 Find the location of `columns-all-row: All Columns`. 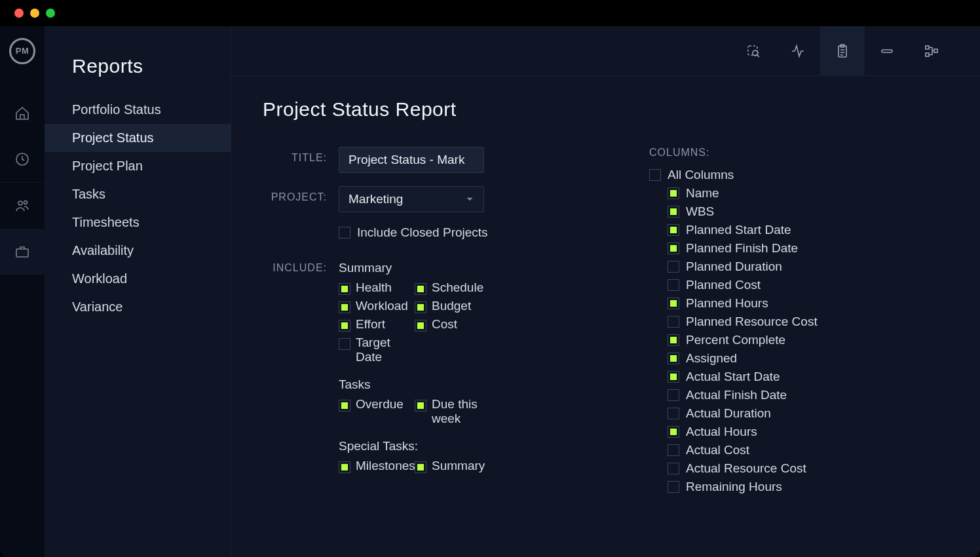

columns-all-row: All Columns is located at coordinates (734, 175).